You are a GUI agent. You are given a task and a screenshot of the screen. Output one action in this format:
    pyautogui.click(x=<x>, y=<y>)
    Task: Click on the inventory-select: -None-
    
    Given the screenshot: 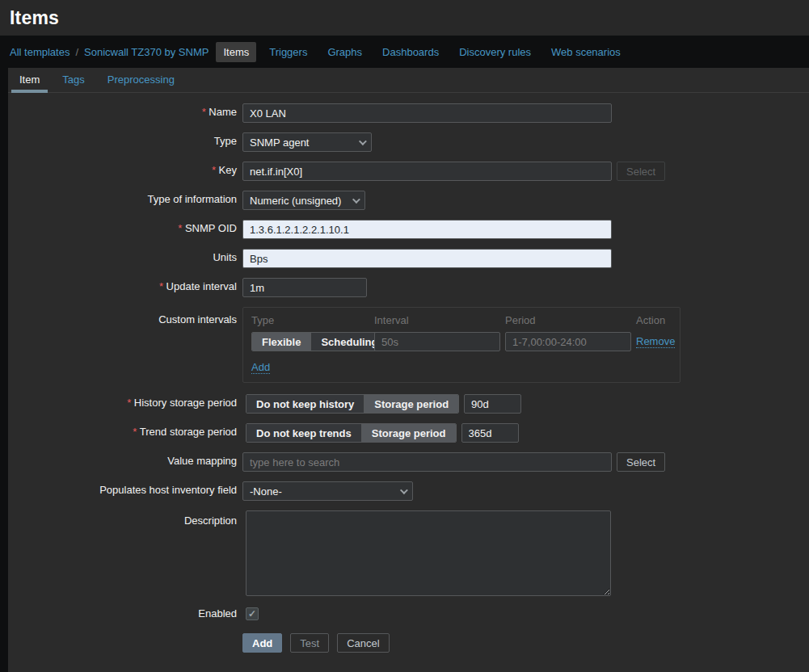 What is the action you would take?
    pyautogui.click(x=328, y=491)
    